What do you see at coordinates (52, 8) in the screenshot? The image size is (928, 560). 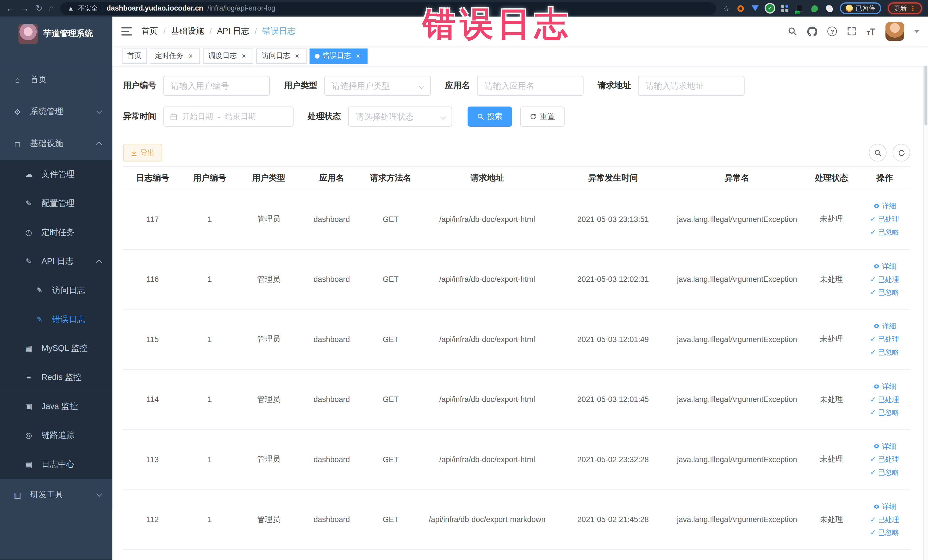 I see `home-icon: ⌂` at bounding box center [52, 8].